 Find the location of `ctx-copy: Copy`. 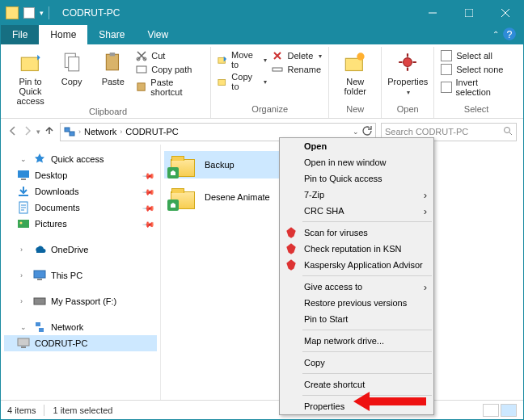

ctx-copy: Copy is located at coordinates (357, 363).